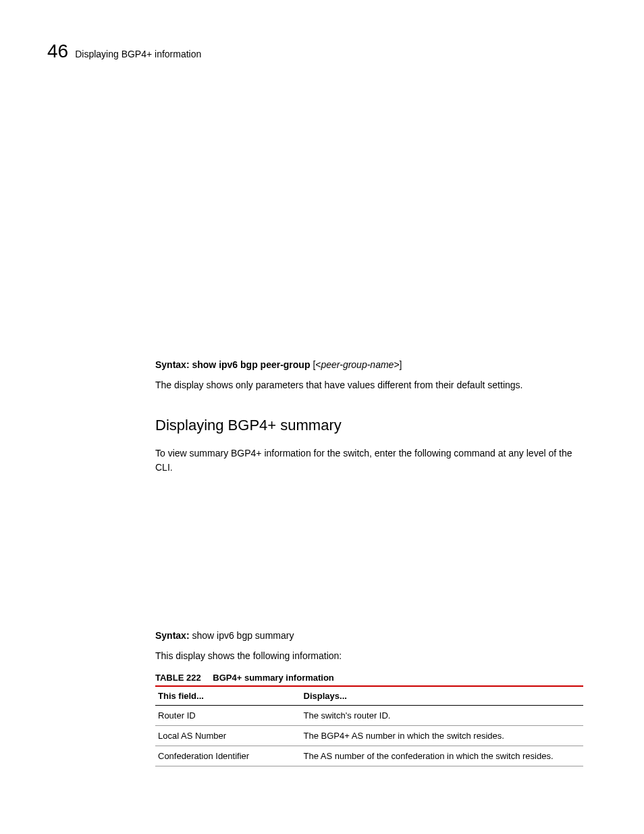 This screenshot has height=834, width=644. Describe the element at coordinates (369, 678) in the screenshot. I see `table-caption: TABLE 222 BGP4+ summary information` at that location.